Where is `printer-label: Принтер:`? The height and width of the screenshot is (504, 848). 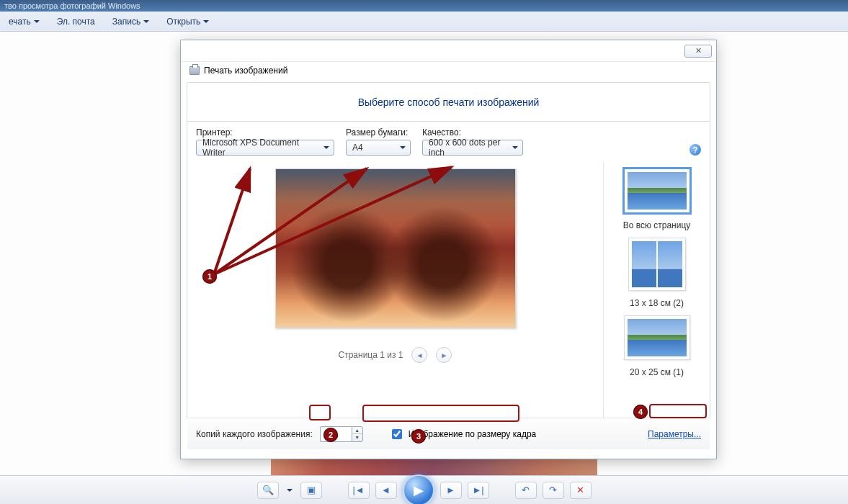
printer-label: Принтер: is located at coordinates (265, 132).